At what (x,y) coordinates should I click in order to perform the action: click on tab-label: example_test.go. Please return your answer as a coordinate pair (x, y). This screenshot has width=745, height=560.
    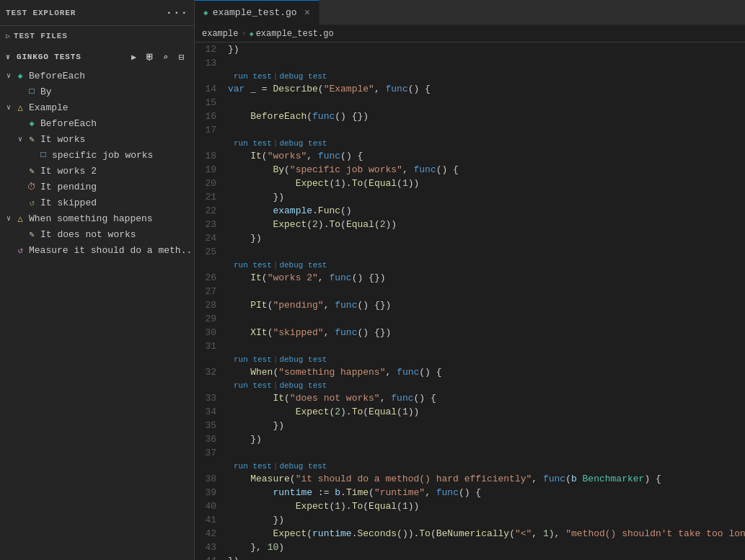
    Looking at the image, I should click on (255, 13).